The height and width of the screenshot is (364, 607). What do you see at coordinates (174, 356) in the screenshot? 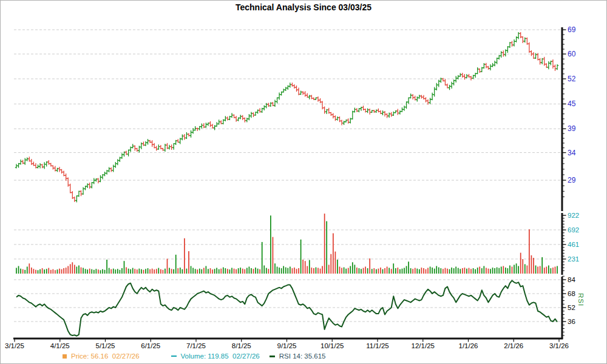
I see `volume-swatch-icon` at bounding box center [174, 356].